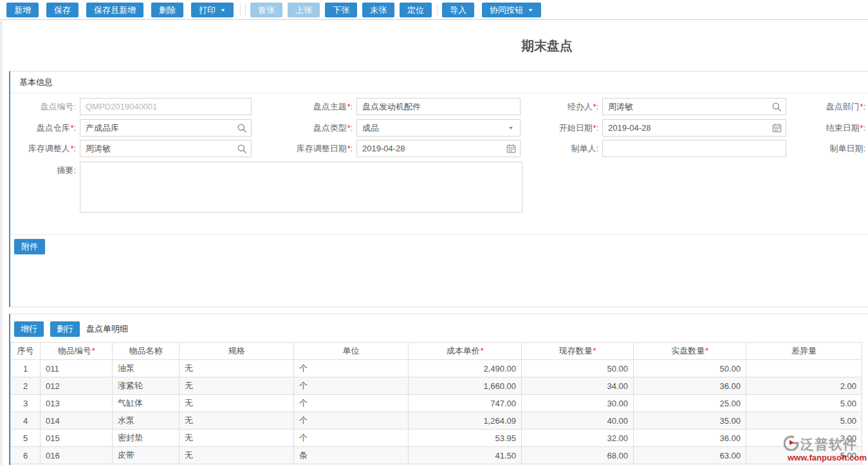 The image size is (868, 465). I want to click on add-row-button: 增行, so click(29, 329).